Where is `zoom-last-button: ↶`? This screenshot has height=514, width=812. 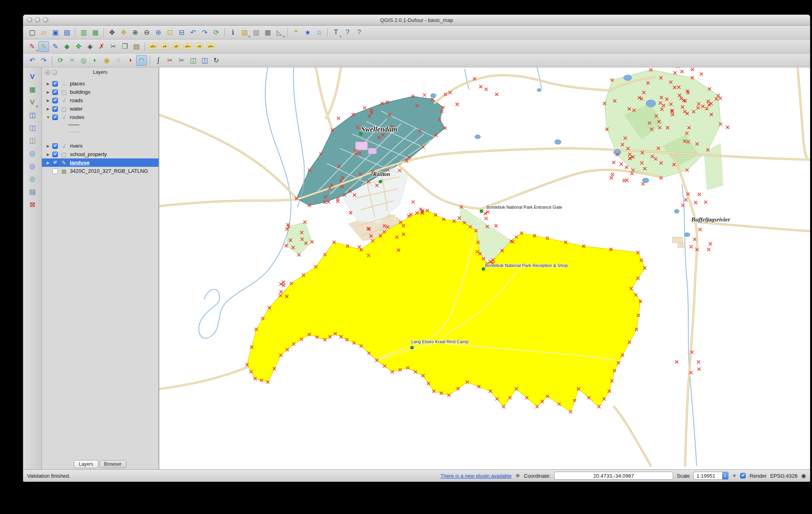
zoom-last-button: ↶ is located at coordinates (193, 33).